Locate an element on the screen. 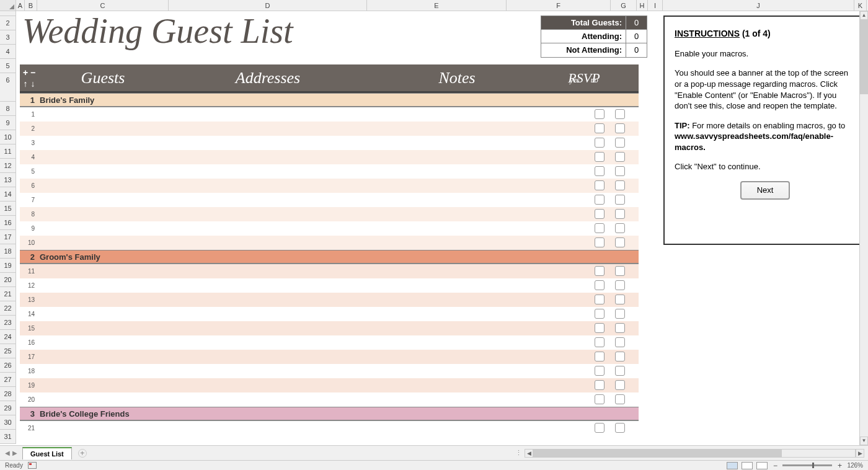 The image size is (868, 470). column-header: K is located at coordinates (861, 5).